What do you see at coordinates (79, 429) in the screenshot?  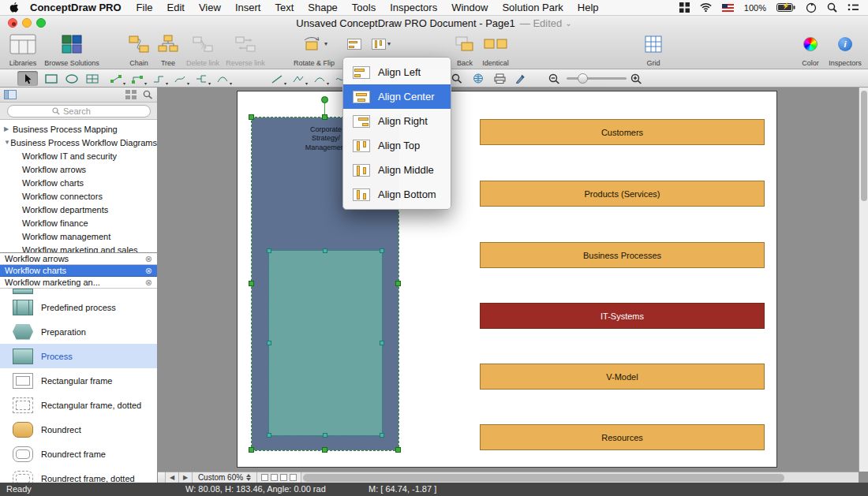 I see `shape-item-roundrect: Roundrect` at bounding box center [79, 429].